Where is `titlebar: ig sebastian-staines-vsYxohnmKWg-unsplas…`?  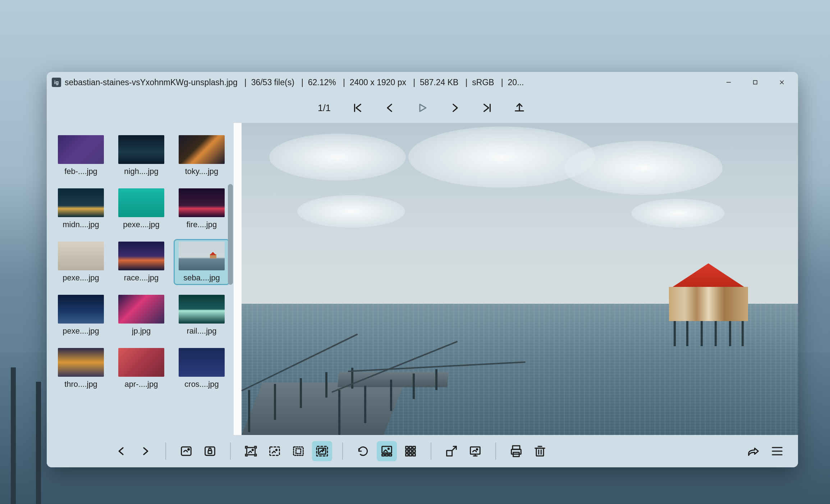
titlebar: ig sebastian-staines-vsYxohnmKWg-unsplas… is located at coordinates (422, 82).